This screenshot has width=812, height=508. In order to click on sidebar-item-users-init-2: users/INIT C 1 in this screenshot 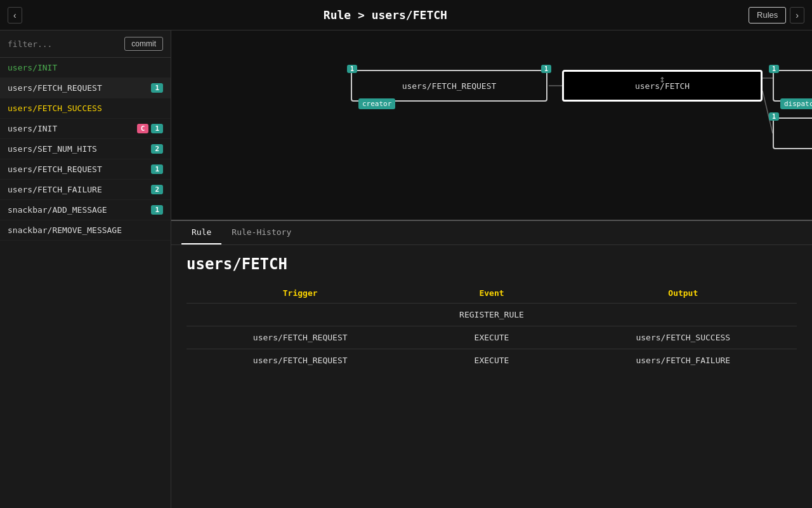, I will do `click(85, 129)`.